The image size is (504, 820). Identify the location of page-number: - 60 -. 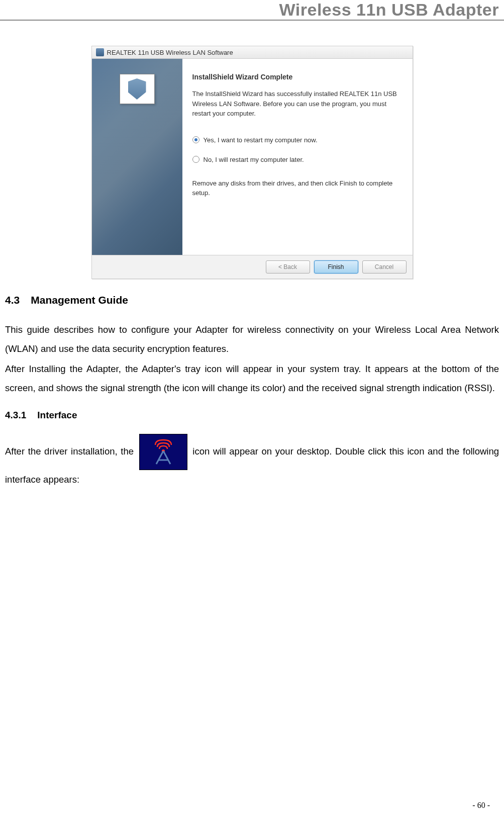
(481, 805).